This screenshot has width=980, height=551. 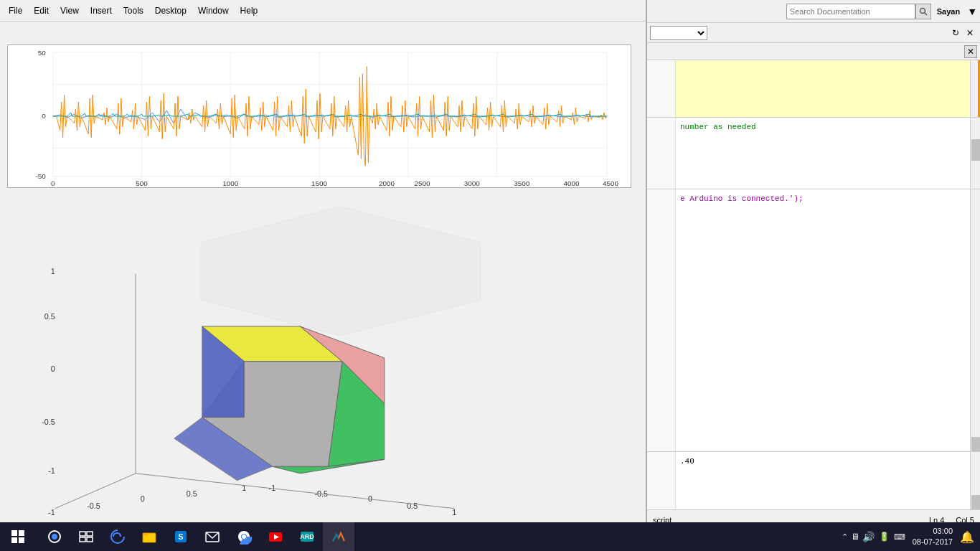 What do you see at coordinates (142, 184) in the screenshot?
I see `svg-text: 500` at bounding box center [142, 184].